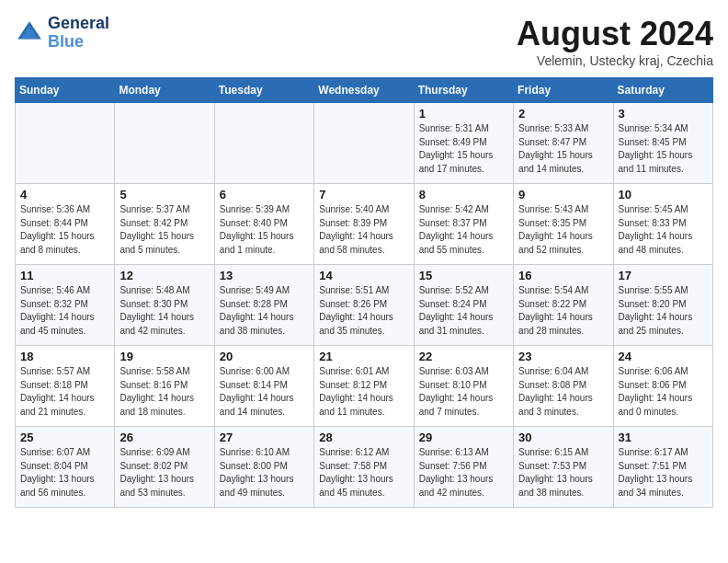  Describe the element at coordinates (64, 357) in the screenshot. I see `day-number: 18` at that location.